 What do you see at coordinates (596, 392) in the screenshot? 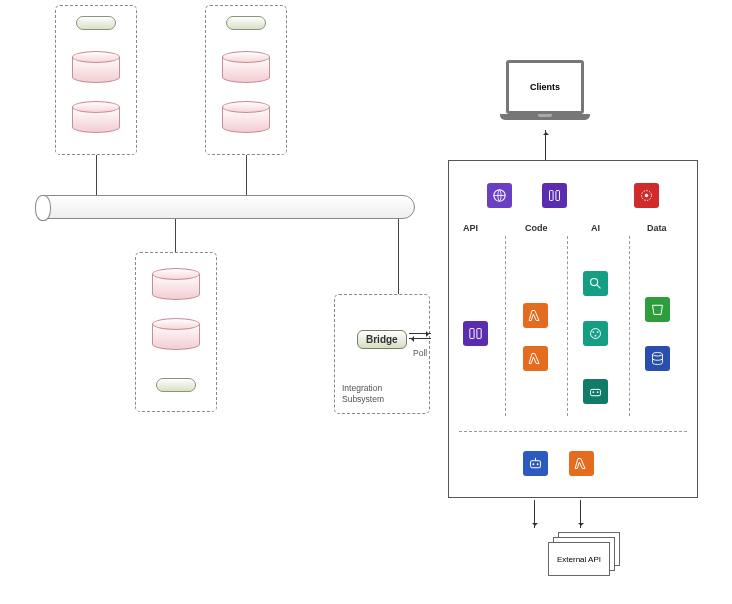
I see `ml-icon` at bounding box center [596, 392].